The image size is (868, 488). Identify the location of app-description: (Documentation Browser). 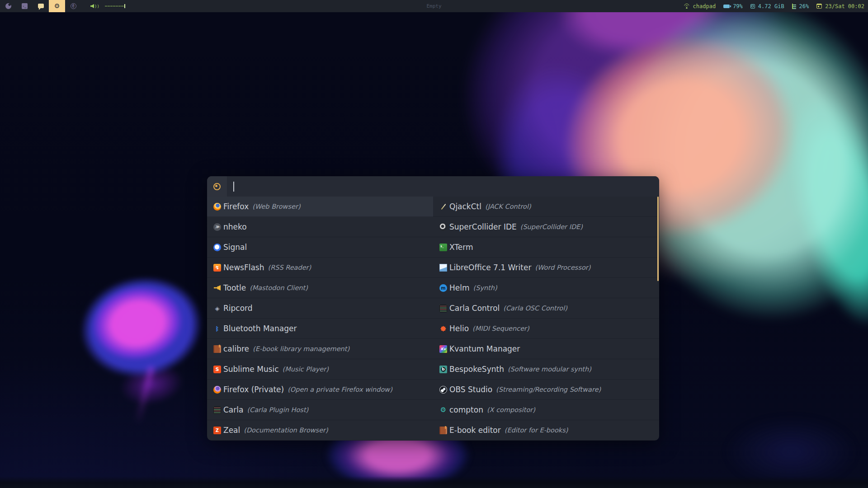
(286, 430).